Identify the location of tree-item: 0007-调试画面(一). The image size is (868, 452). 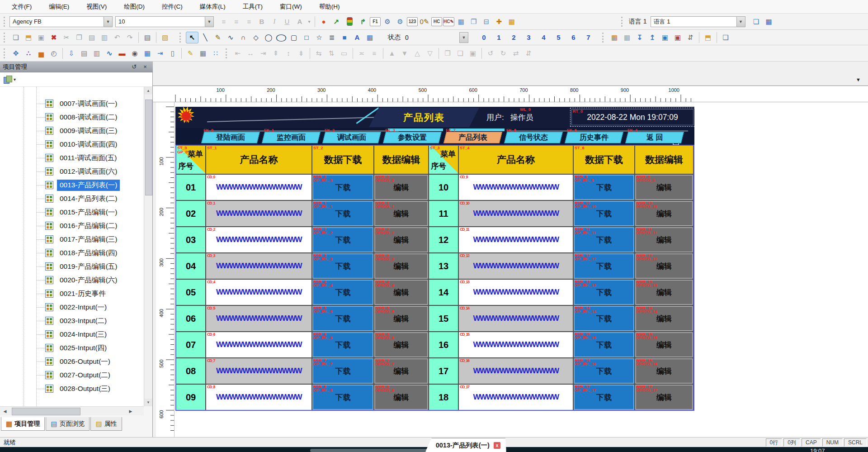
(72, 104).